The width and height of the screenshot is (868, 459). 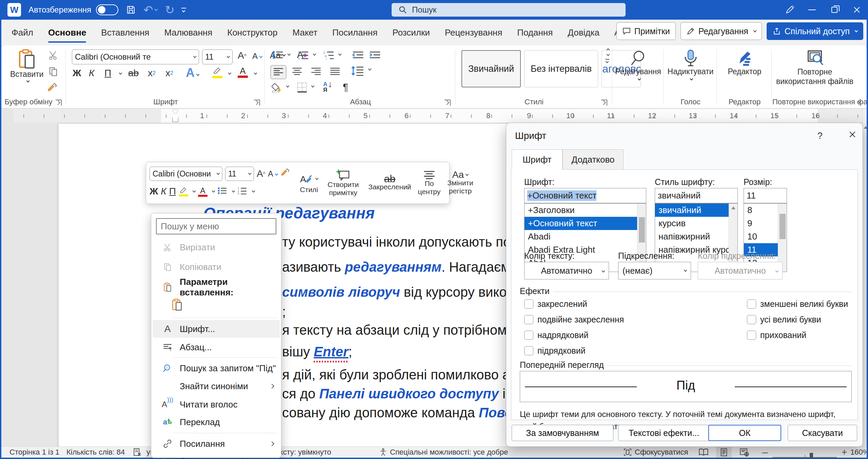 I want to click on reuse-files-button: Повторне використання файлів, so click(x=815, y=68).